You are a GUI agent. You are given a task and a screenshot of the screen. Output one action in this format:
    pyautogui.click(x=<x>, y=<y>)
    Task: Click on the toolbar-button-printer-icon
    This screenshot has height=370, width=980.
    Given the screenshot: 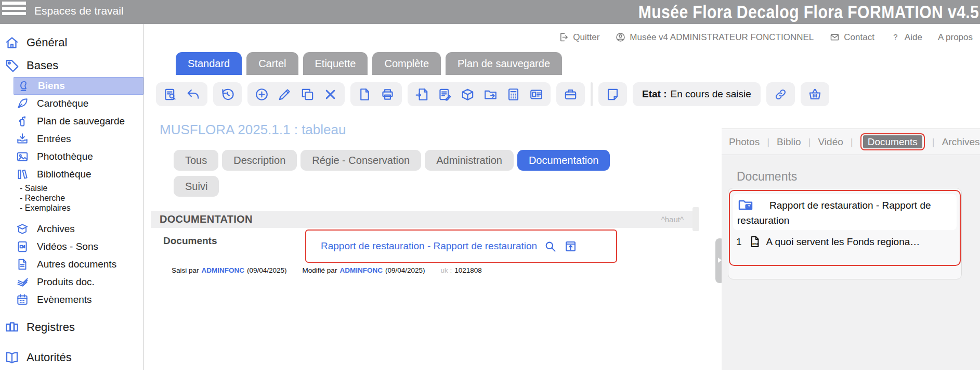 What is the action you would take?
    pyautogui.click(x=388, y=94)
    